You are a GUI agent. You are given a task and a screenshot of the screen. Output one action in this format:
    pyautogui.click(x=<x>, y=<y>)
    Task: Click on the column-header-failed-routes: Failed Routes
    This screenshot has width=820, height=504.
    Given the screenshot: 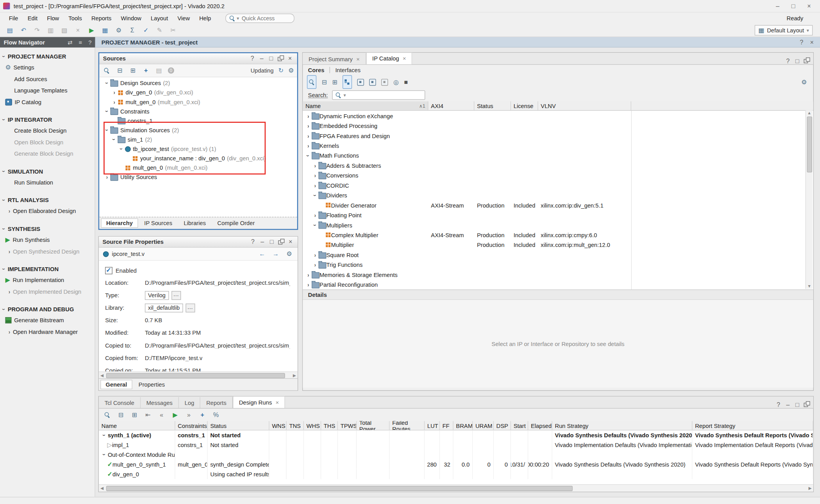 What is the action you would take?
    pyautogui.click(x=407, y=425)
    